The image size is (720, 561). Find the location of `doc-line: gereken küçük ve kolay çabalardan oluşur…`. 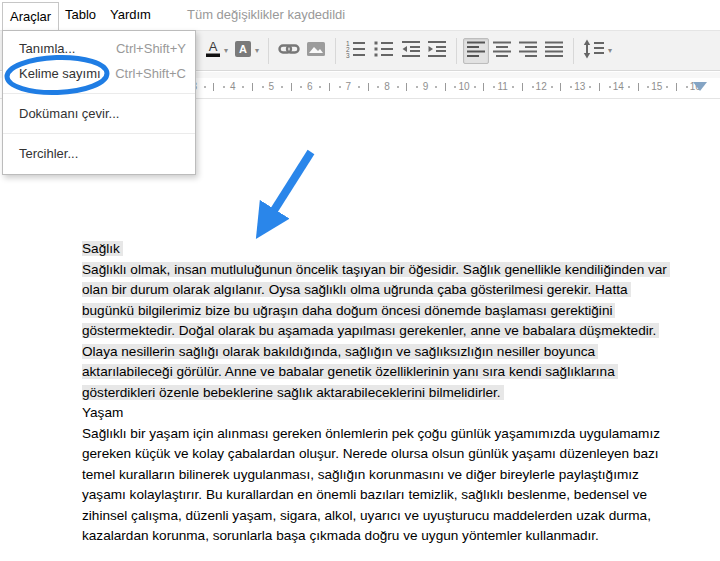

doc-line: gereken küçük ve kolay çabalardan oluşur… is located at coordinates (376, 454).